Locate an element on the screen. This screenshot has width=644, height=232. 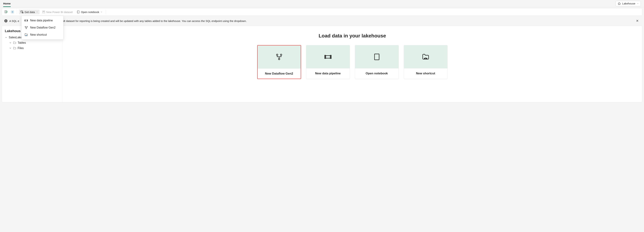
dataset-icon is located at coordinates (44, 12).